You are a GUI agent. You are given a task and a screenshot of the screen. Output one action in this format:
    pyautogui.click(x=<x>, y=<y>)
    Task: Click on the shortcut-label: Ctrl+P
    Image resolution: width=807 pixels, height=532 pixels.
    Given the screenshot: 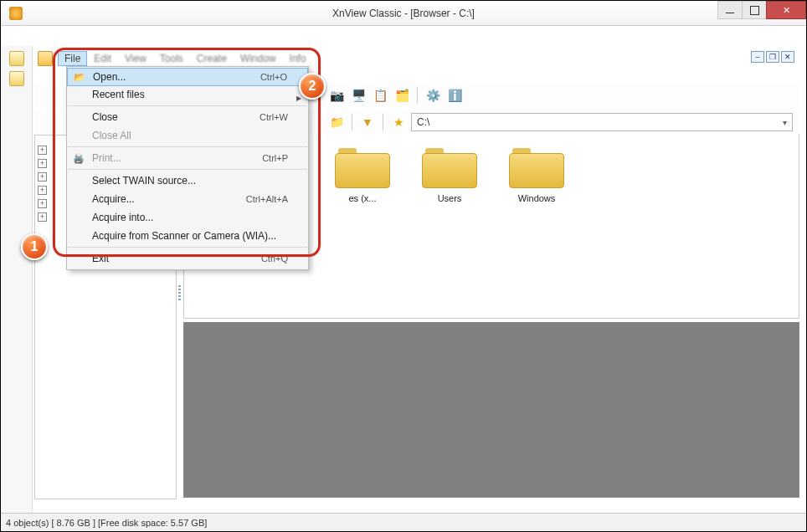 What is the action you would take?
    pyautogui.click(x=275, y=158)
    